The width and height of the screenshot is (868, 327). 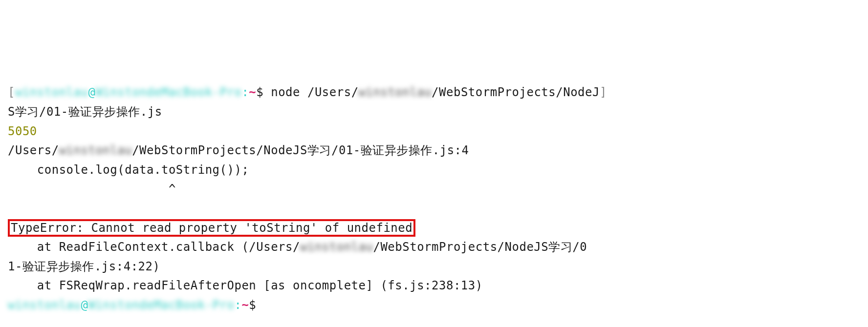 What do you see at coordinates (337, 247) in the screenshot?
I see `stack1-blurred: winstonlau` at bounding box center [337, 247].